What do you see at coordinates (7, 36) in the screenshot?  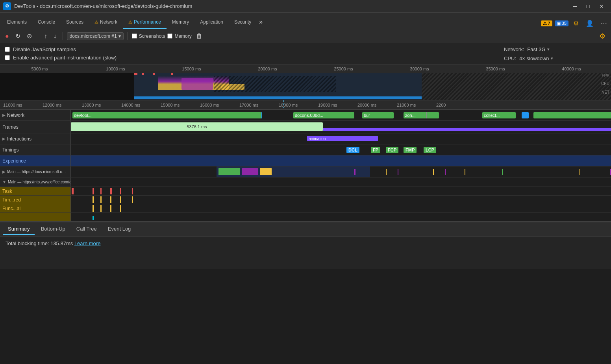 I see `record-button: ●` at bounding box center [7, 36].